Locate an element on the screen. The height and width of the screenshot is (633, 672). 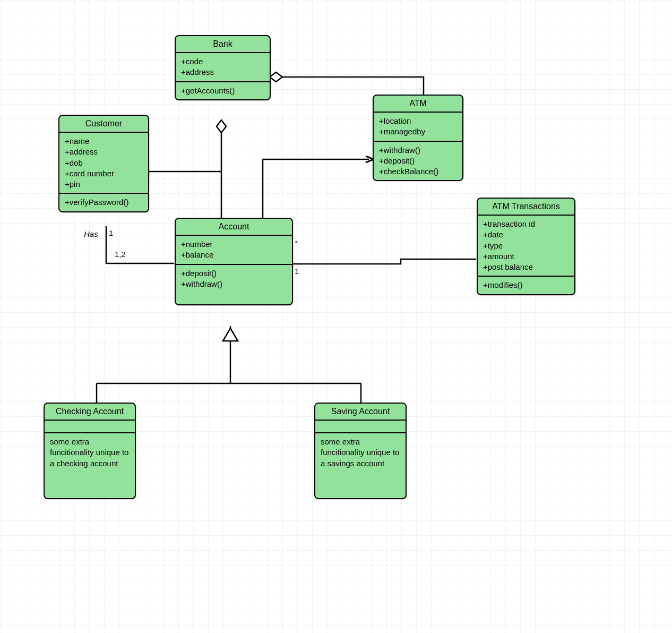
label-one-b: 1 is located at coordinates (297, 271).